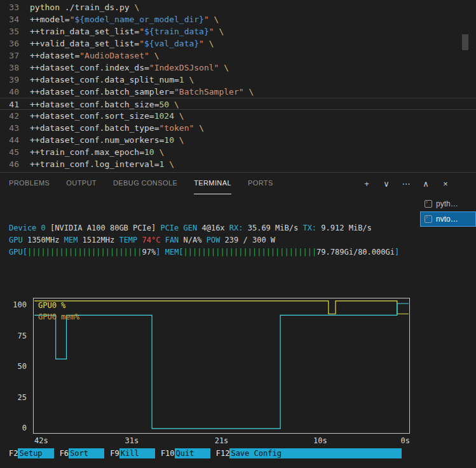 Image resolution: width=476 pixels, height=468 pixels. Describe the element at coordinates (132, 441) in the screenshot. I see `x-tick-label: 31s` at that location.